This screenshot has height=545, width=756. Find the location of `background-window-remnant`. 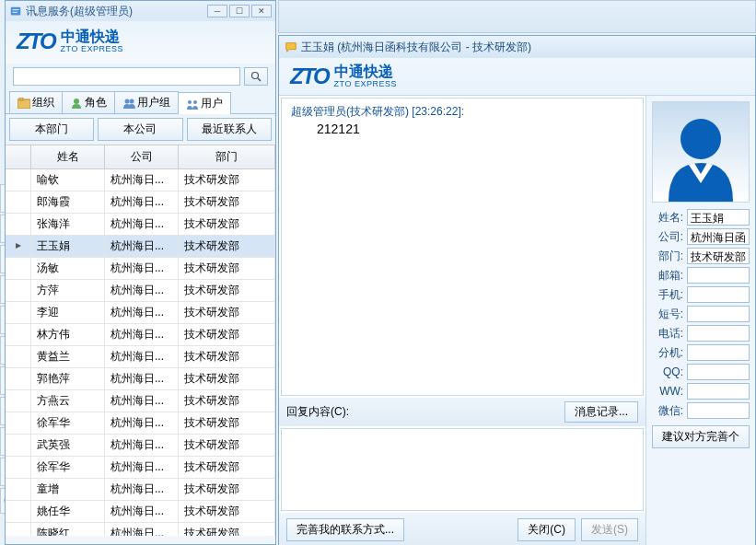

background-window-remnant is located at coordinates (518, 17).